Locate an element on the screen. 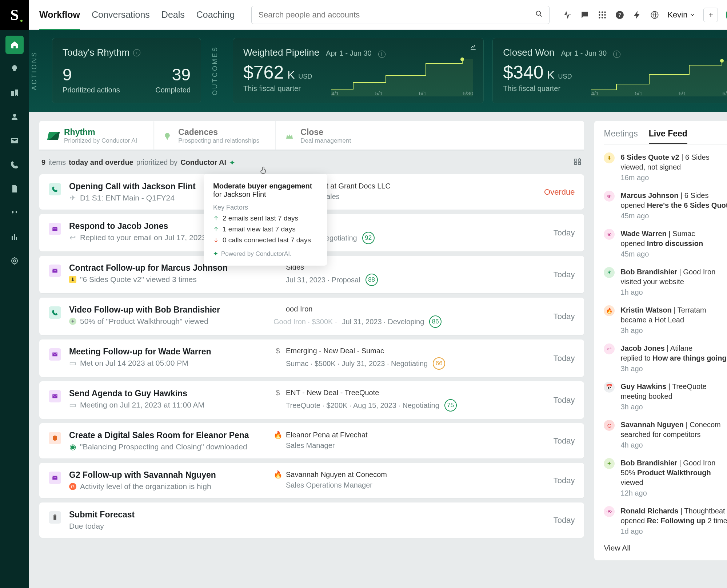 Image resolution: width=727 pixels, height=588 pixels. closed-sparkline is located at coordinates (659, 75).